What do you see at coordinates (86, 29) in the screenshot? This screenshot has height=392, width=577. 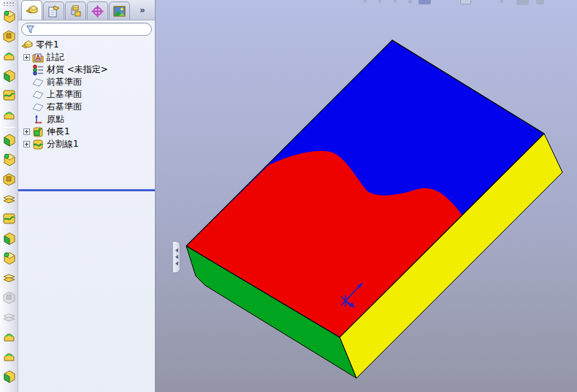 I see `tree-filter-row` at bounding box center [86, 29].